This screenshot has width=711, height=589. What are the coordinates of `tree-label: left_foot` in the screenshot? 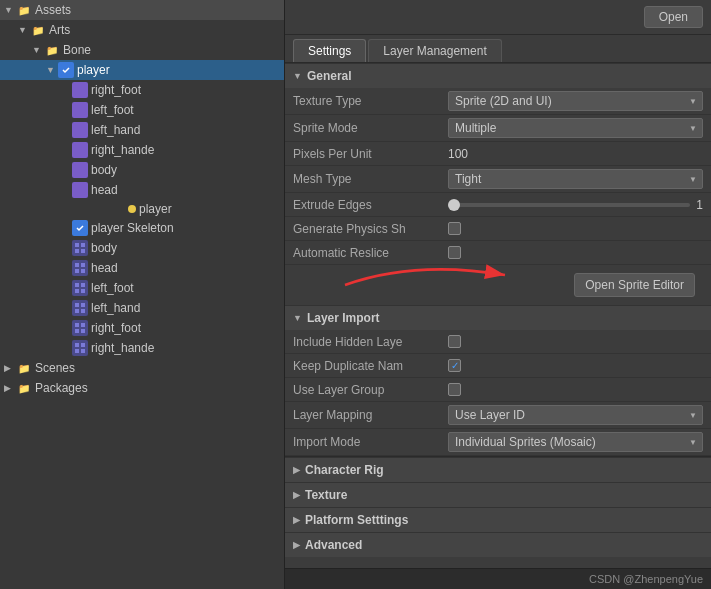 It's located at (112, 288).